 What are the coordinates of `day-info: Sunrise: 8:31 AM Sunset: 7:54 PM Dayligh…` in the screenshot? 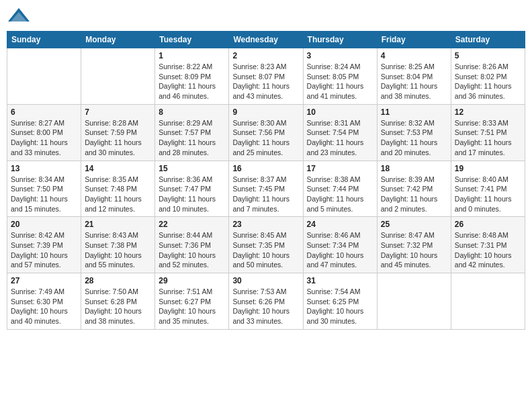 It's located at (340, 138).